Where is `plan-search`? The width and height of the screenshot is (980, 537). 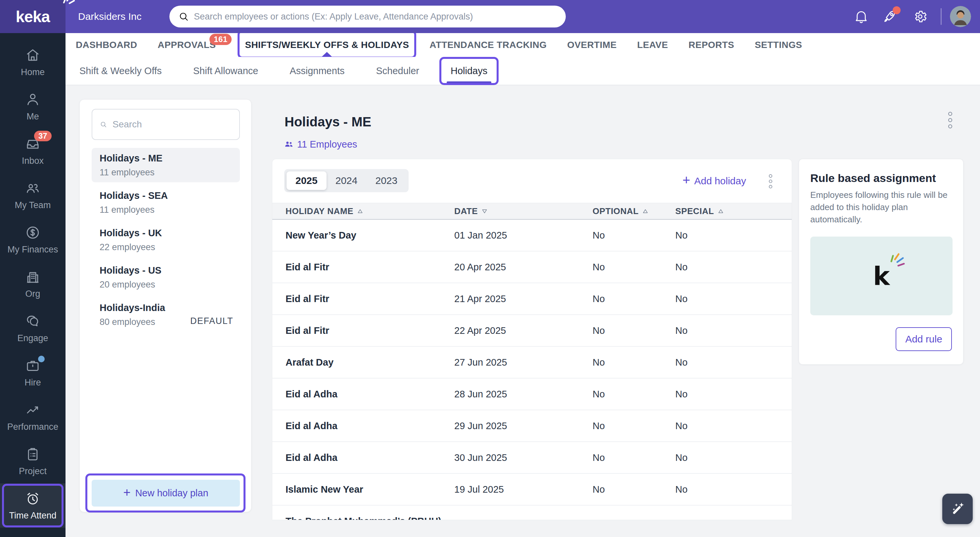 plan-search is located at coordinates (166, 124).